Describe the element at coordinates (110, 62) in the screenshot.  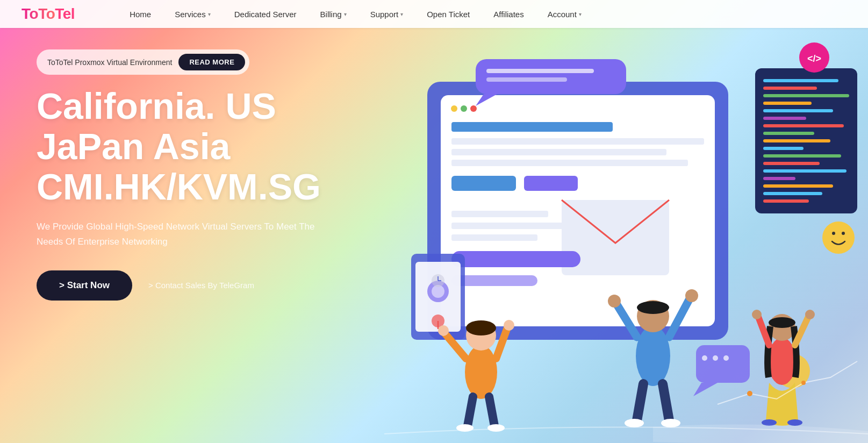
I see `announcement-text: ToToTel Proxmox Virtual Environment` at that location.